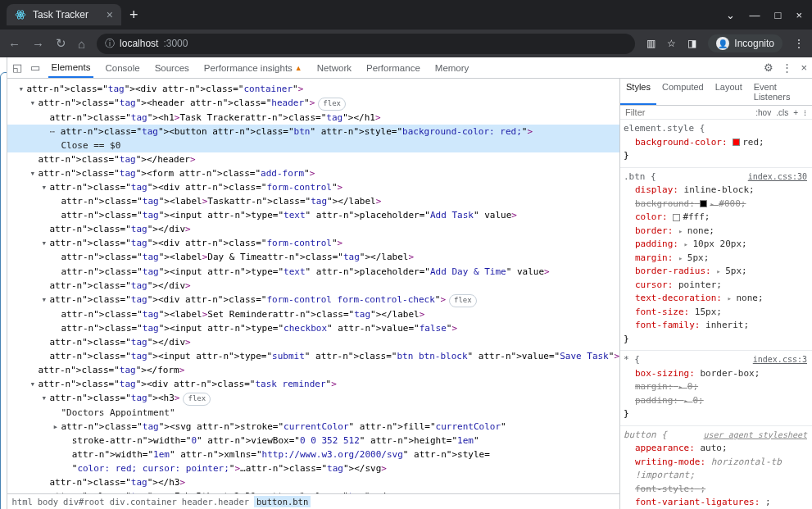 Image resolution: width=812 pixels, height=509 pixels. What do you see at coordinates (122, 67) in the screenshot?
I see `tab-console: Console` at bounding box center [122, 67].